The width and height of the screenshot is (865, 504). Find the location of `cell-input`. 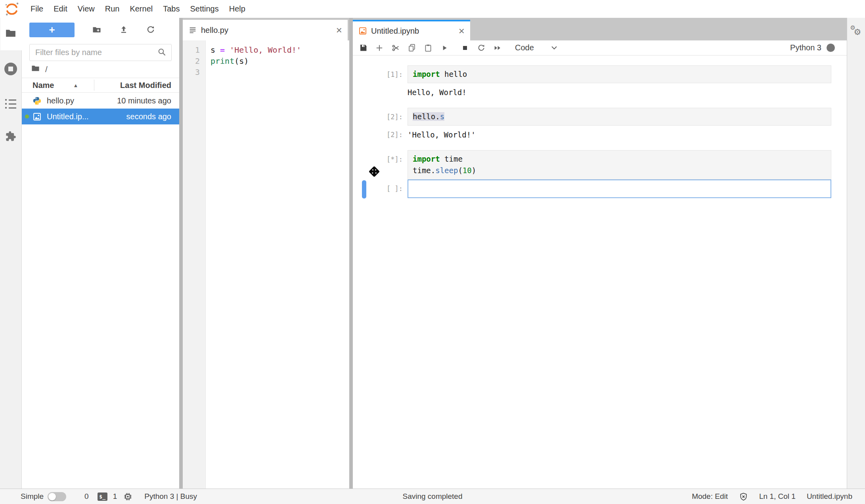

cell-input is located at coordinates (619, 189).